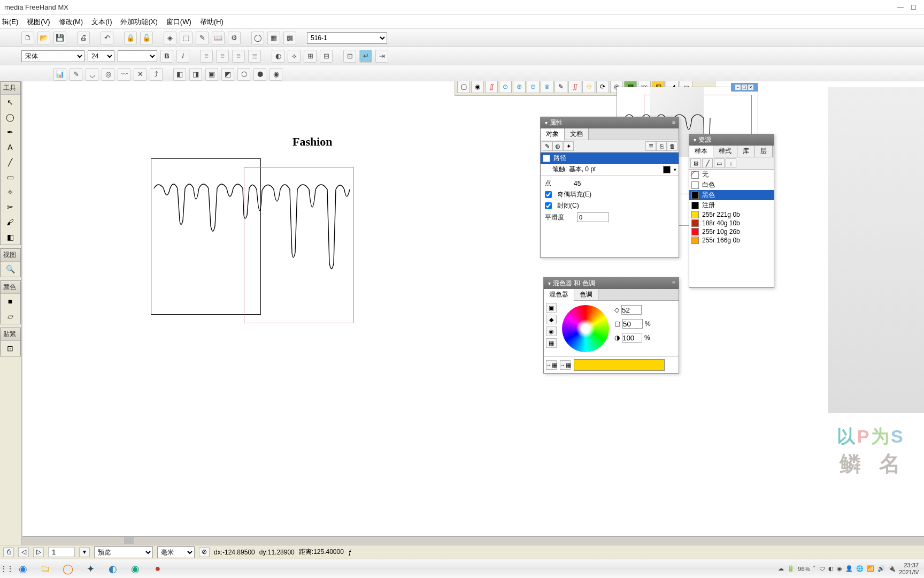 The width and height of the screenshot is (924, 578). Describe the element at coordinates (464, 87) in the screenshot. I see `xop-1-icon: ▢` at that location.